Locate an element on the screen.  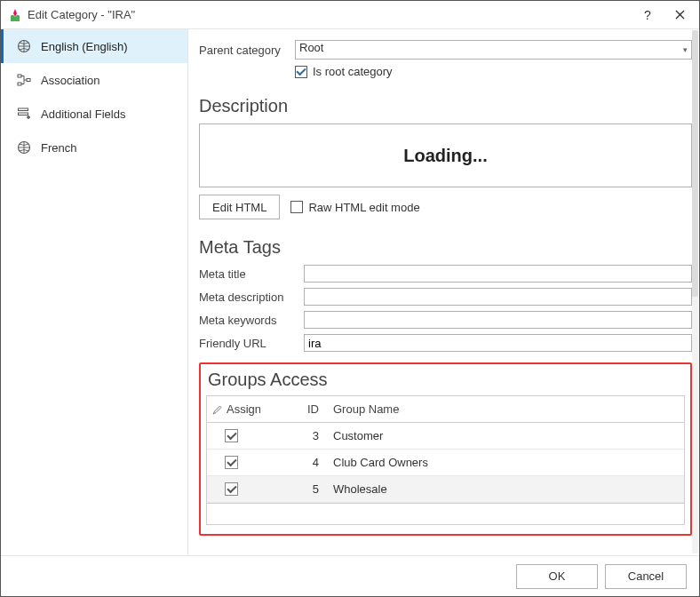
groups-table-header: Assign ID Group Name is located at coordinates (446, 410).